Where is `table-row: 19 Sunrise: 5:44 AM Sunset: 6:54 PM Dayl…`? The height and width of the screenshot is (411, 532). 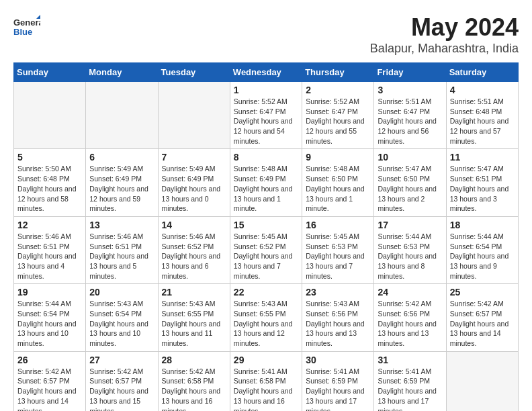
table-row: 19 Sunrise: 5:44 AM Sunset: 6:54 PM Dayl… is located at coordinates (50, 318).